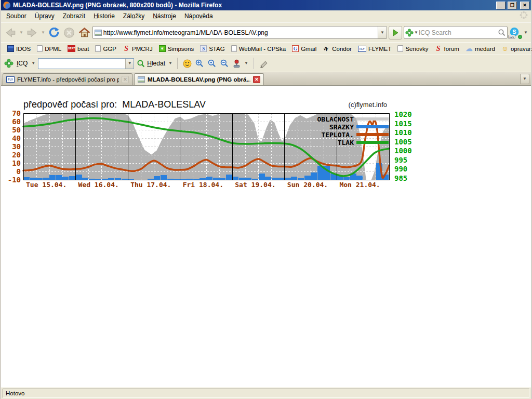 The height and width of the screenshot is (399, 532). Describe the element at coordinates (264, 63) in the screenshot. I see `eraser-pencil-icon` at that location.